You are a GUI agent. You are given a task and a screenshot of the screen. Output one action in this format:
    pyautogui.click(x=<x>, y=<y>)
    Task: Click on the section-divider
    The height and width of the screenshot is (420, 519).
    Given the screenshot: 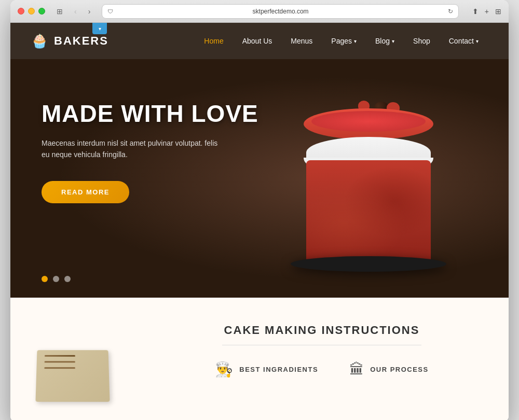 What is the action you would take?
    pyautogui.click(x=322, y=345)
    